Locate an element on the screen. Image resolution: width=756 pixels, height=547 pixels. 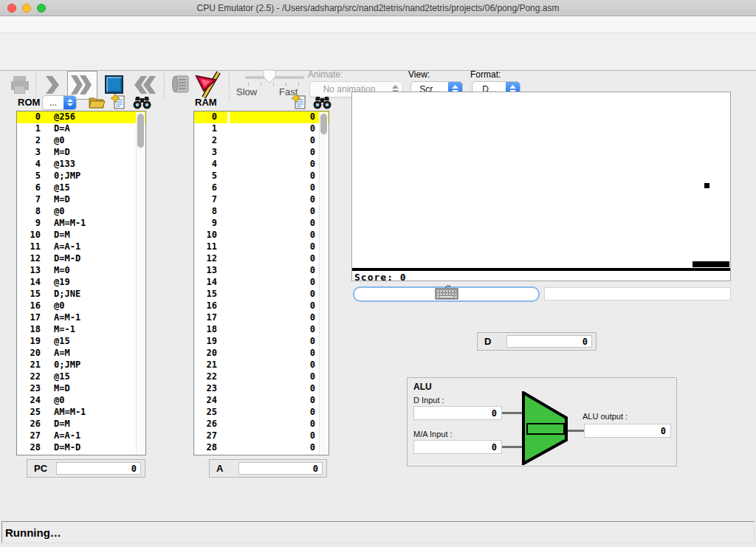
ram-scrollbar is located at coordinates (323, 283).